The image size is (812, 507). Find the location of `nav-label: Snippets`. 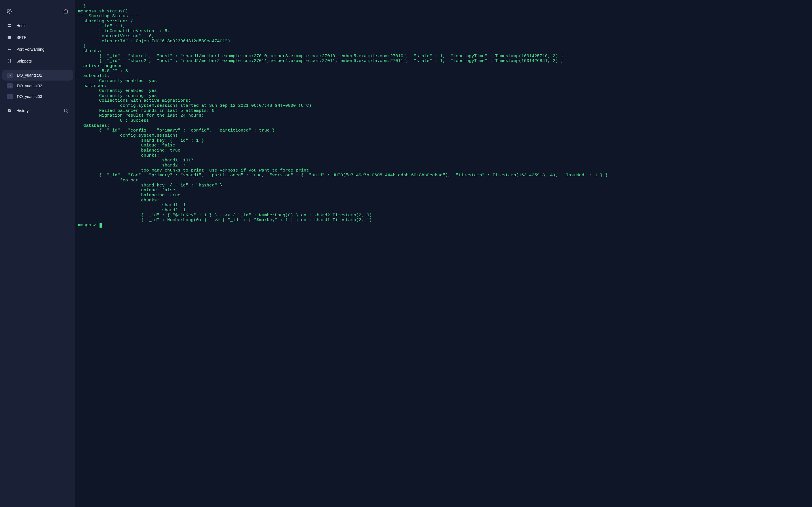

nav-label: Snippets is located at coordinates (24, 61).